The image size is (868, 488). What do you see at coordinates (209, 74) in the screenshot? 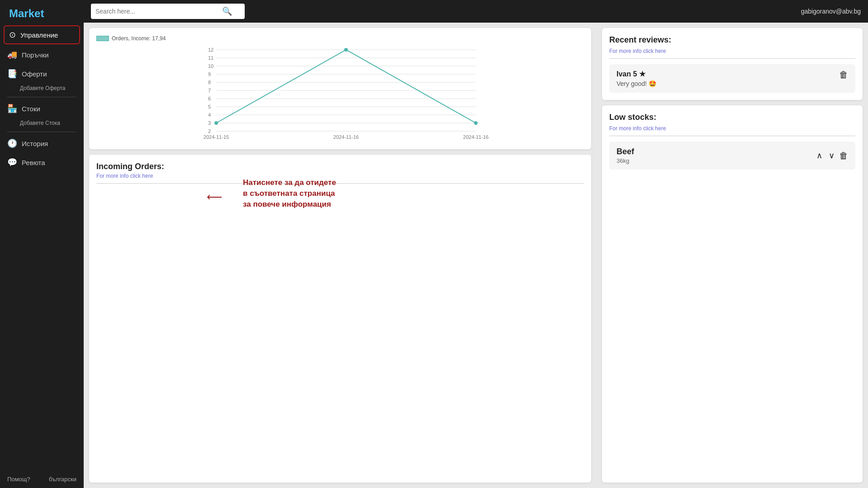
I see `svg-text: 9` at bounding box center [209, 74].